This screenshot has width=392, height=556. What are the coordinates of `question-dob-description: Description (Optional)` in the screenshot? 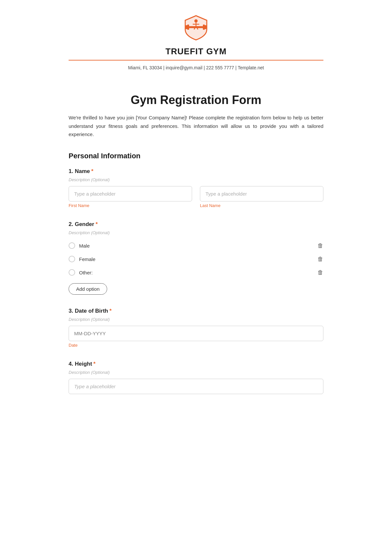 It's located at (196, 319).